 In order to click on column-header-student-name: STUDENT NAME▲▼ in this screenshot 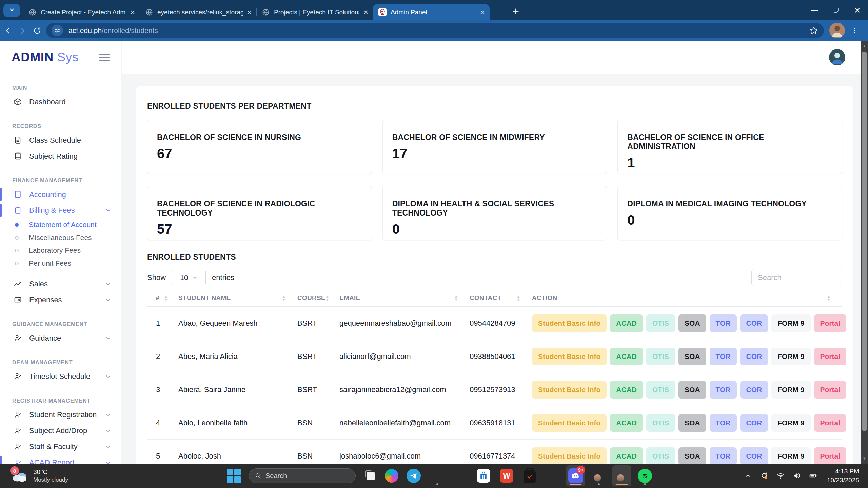, I will do `click(238, 298)`.